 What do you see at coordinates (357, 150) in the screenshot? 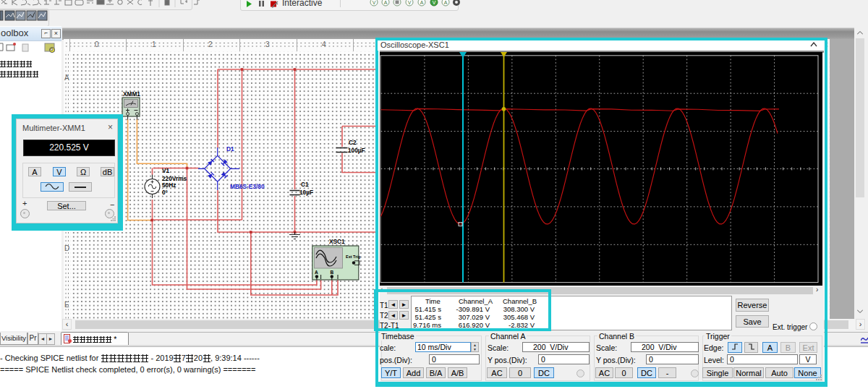
I see `svg-text: 100µF` at bounding box center [357, 150].